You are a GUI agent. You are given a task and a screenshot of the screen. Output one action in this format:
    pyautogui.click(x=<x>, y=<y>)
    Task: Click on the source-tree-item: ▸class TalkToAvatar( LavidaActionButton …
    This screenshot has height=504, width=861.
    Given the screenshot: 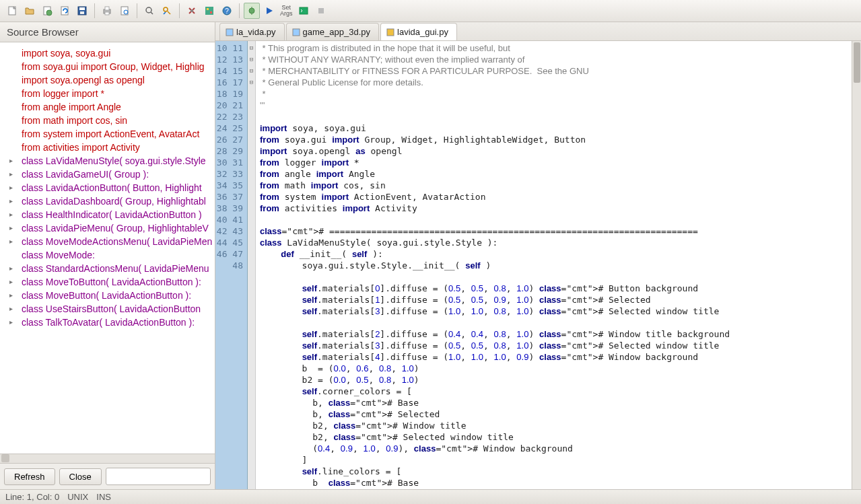 What is the action you would take?
    pyautogui.click(x=108, y=322)
    